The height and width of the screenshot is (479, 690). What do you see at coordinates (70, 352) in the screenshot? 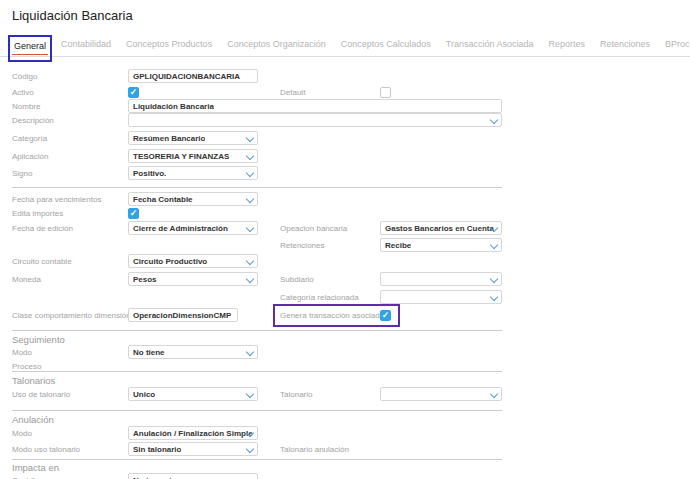
I see `seguimiento-modo-label: Modo` at bounding box center [70, 352].